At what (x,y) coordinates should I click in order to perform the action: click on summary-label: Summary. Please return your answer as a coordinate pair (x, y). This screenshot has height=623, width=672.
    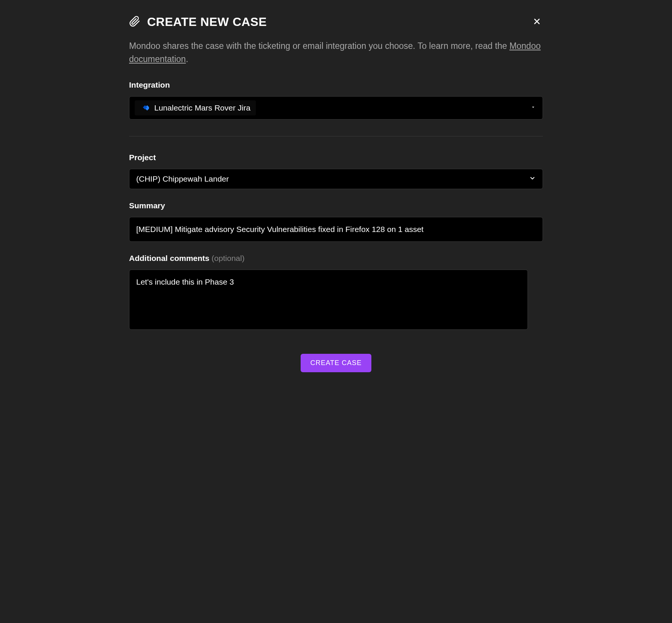
    Looking at the image, I should click on (336, 206).